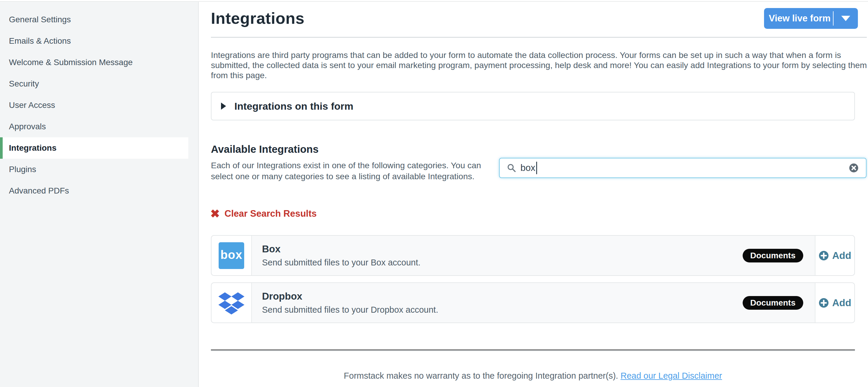 Image resolution: width=868 pixels, height=387 pixels. Describe the element at coordinates (99, 127) in the screenshot. I see `sidebar-item-approvals: Approvals` at that location.